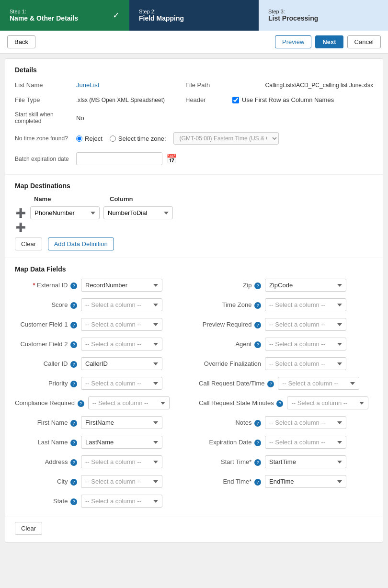 The image size is (388, 588). I want to click on customer2-help: ?, so click(74, 345).